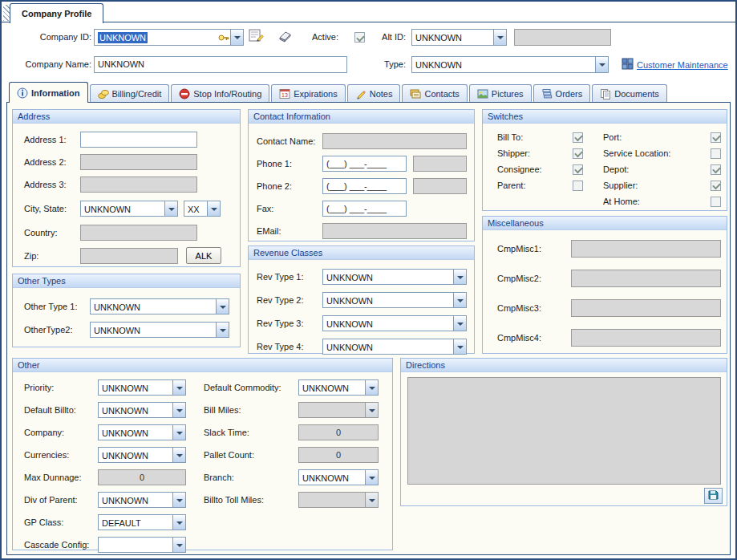 The height and width of the screenshot is (560, 737). I want to click on picture-icon, so click(483, 94).